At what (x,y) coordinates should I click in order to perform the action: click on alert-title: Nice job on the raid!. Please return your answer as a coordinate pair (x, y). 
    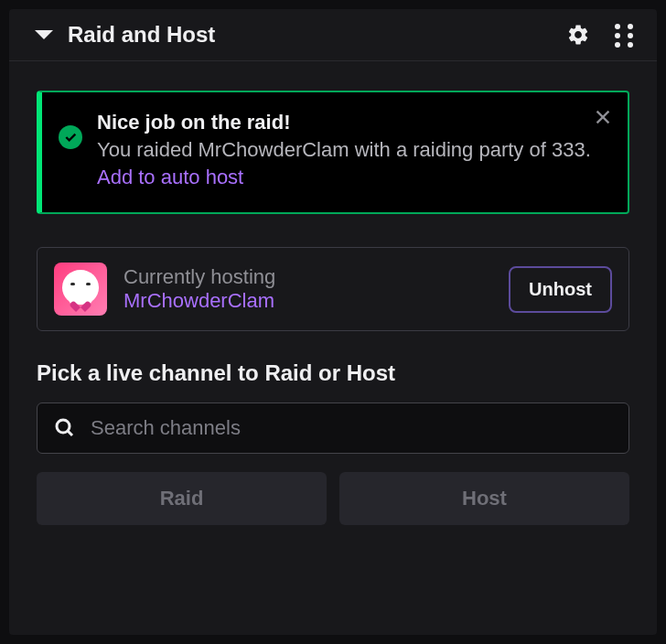
    Looking at the image, I should click on (354, 123).